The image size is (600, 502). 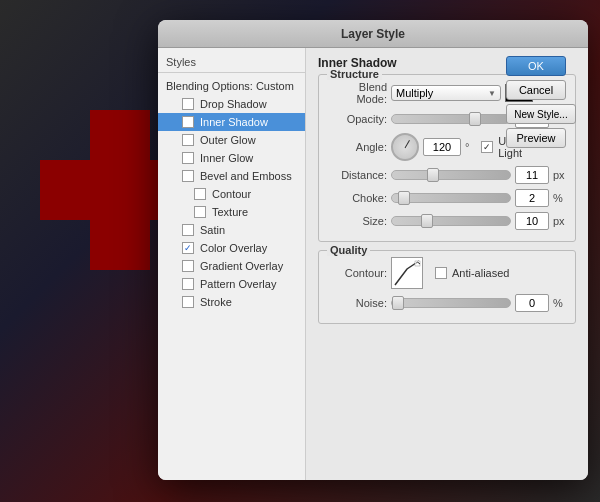 I want to click on distance-row: Distance: px, so click(x=447, y=175).